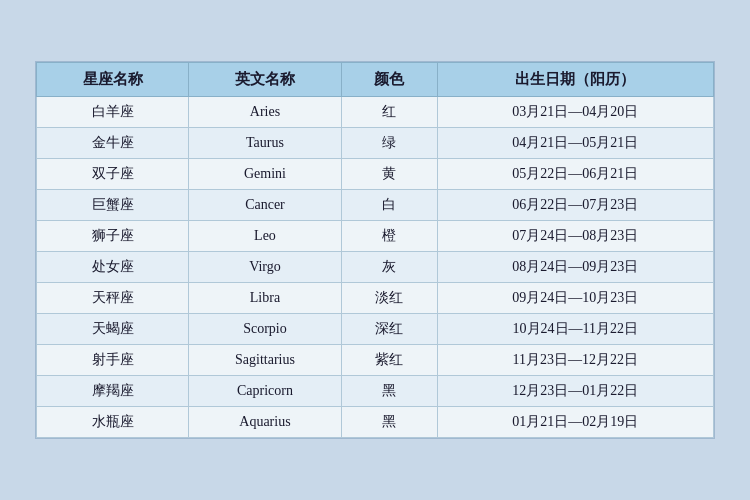  I want to click on cell-english-name: Cancer, so click(265, 206).